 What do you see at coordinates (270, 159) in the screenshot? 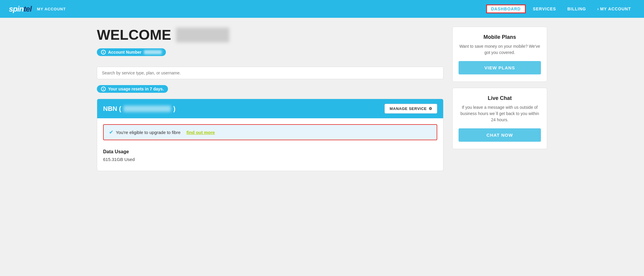
I see `data-usage-value: 615.31GB Used` at bounding box center [270, 159].